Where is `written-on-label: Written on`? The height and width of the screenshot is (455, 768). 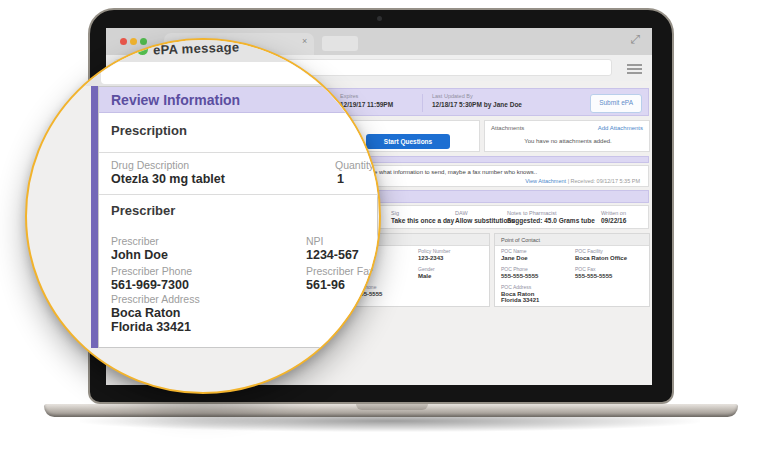 written-on-label: Written on is located at coordinates (614, 213).